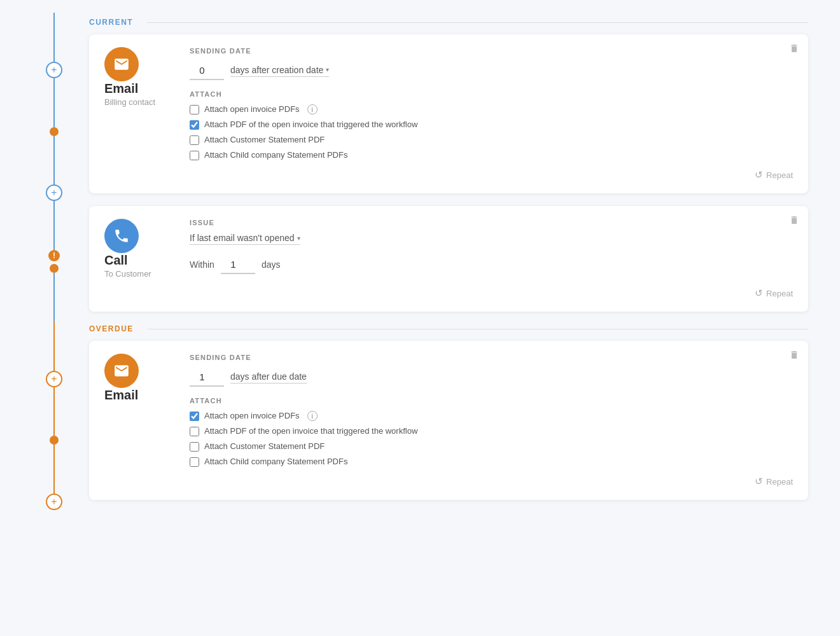  What do you see at coordinates (252, 416) in the screenshot?
I see `email2-attach-label-0: Attach open invoice PDFs` at bounding box center [252, 416].